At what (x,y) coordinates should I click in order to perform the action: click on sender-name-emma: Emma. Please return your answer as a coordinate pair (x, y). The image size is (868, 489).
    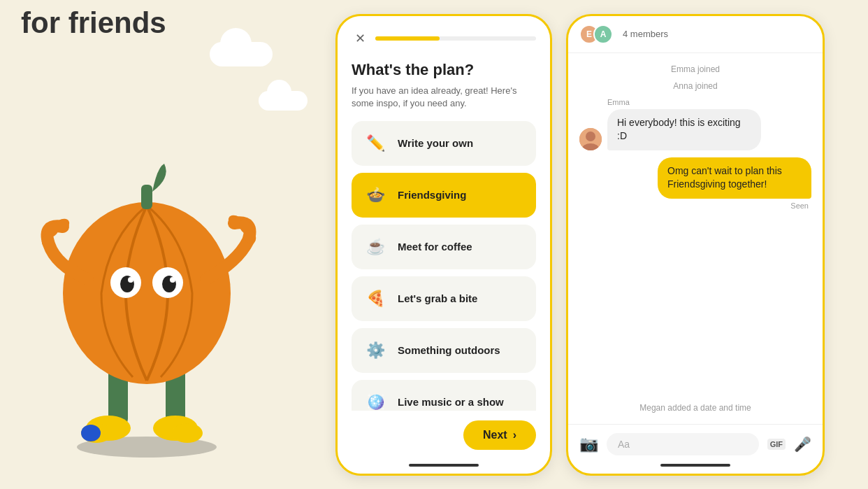
    Looking at the image, I should click on (709, 102).